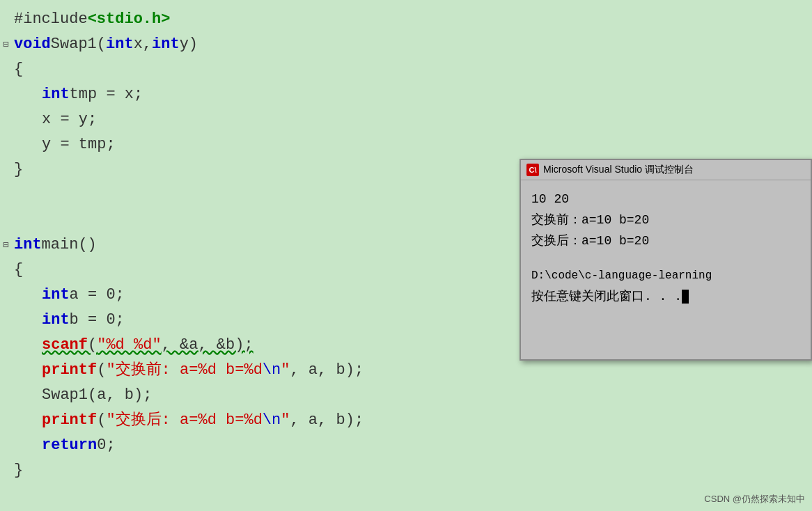 This screenshot has height=511, width=812. What do you see at coordinates (406, 145) in the screenshot?
I see `code-line-6: y = tmp;` at bounding box center [406, 145].